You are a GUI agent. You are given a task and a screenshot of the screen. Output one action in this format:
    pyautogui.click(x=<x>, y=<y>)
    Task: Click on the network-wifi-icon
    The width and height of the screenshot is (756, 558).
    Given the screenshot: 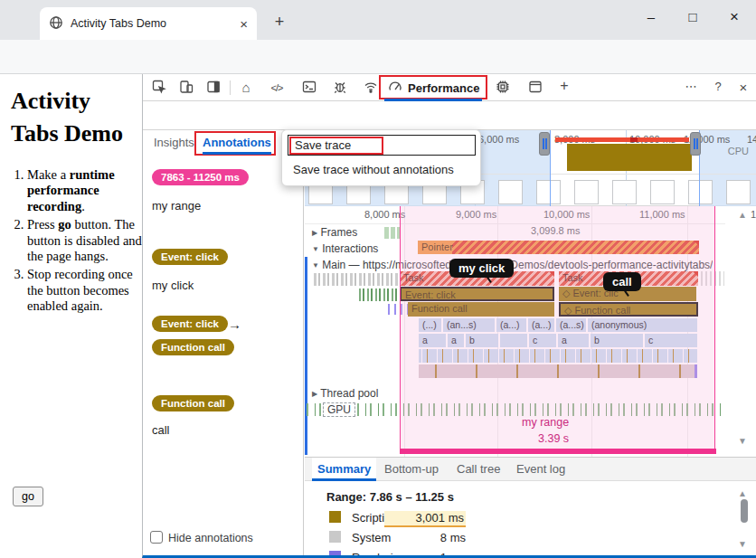 What is the action you would take?
    pyautogui.click(x=371, y=89)
    